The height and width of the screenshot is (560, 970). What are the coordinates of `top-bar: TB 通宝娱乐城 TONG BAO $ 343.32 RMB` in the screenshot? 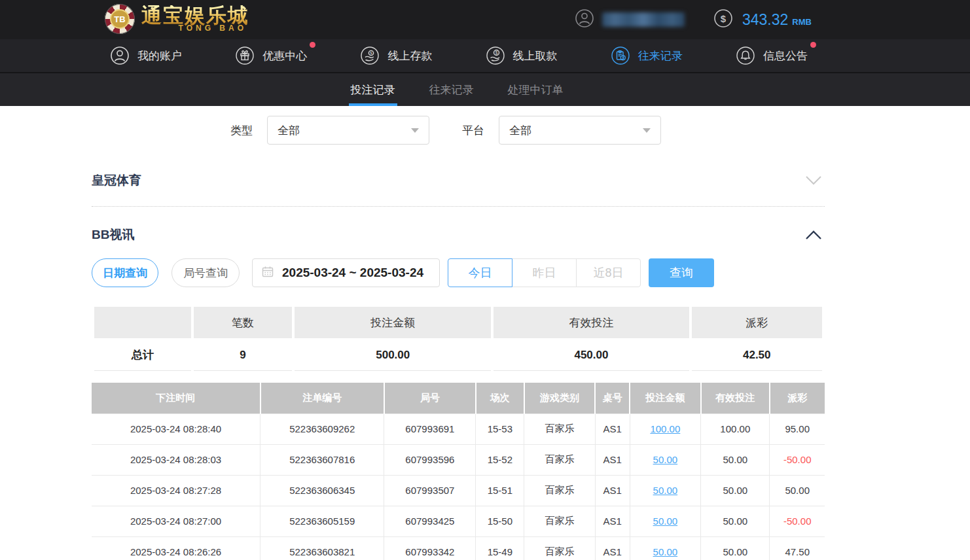 It's located at (485, 20).